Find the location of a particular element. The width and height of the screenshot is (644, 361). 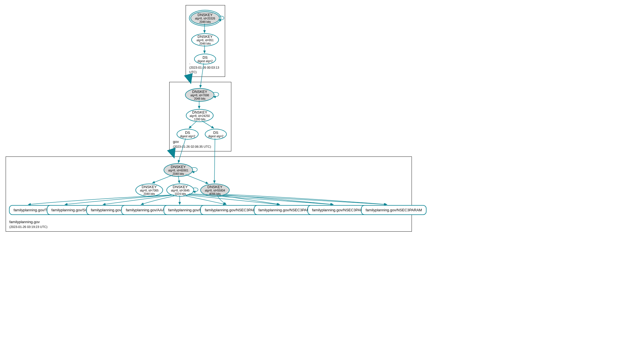

node-gov-zsk-line1: alg=8, id=24250 is located at coordinates (200, 116).